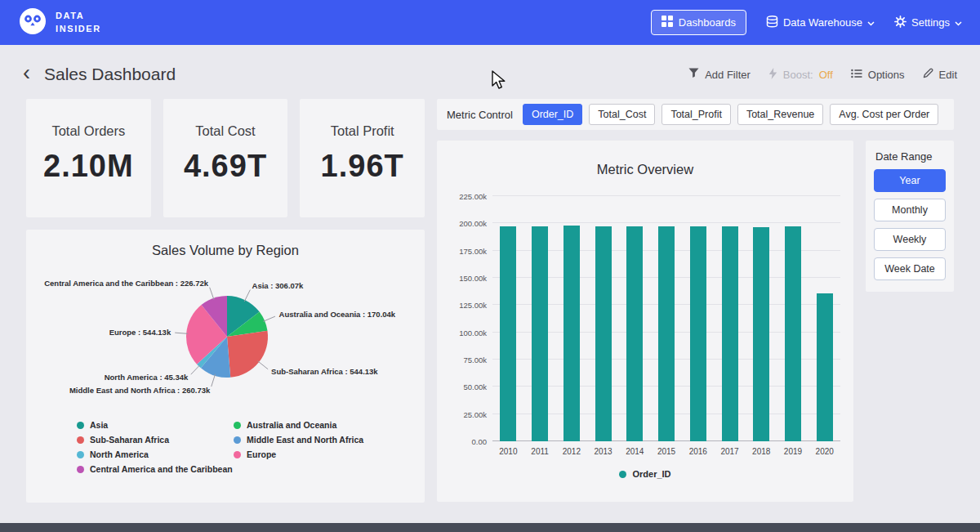 This screenshot has height=532, width=980. I want to click on bar-2012, so click(572, 319).